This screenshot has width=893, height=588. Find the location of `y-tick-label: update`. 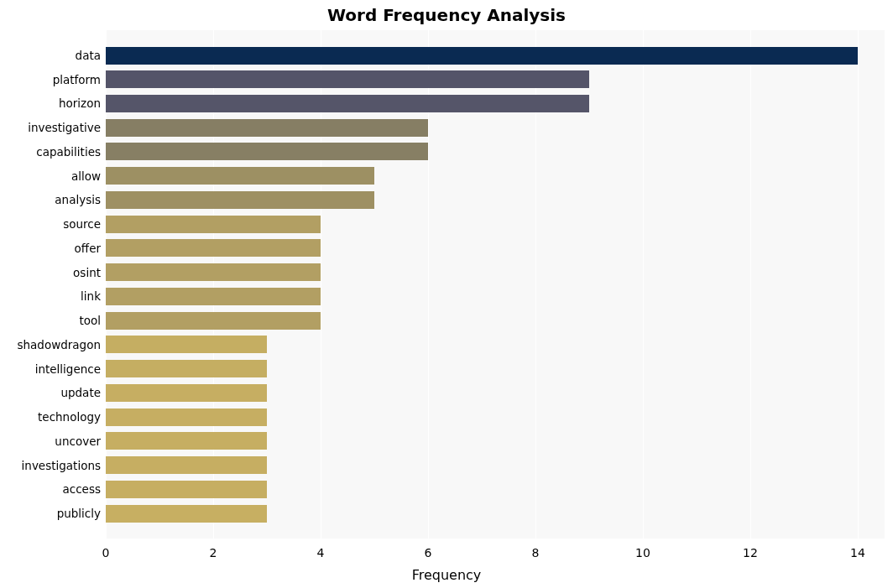

y-tick-label: update is located at coordinates (81, 393).